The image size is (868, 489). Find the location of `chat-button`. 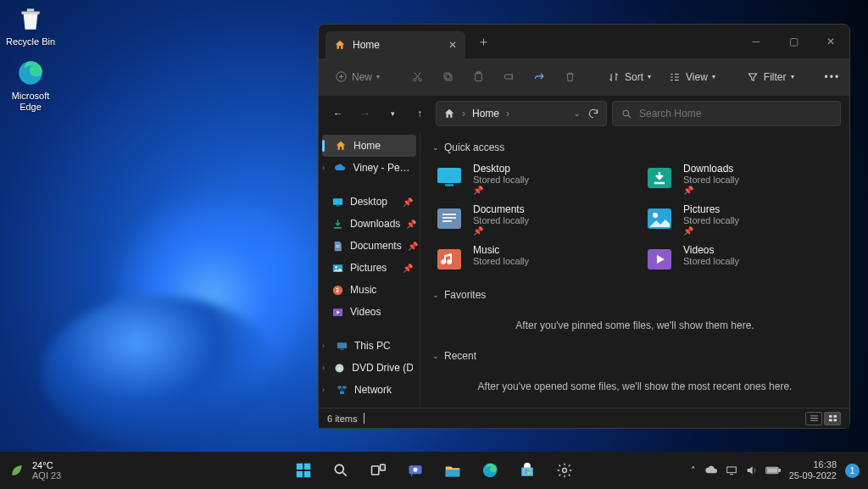

chat-button is located at coordinates (415, 470).